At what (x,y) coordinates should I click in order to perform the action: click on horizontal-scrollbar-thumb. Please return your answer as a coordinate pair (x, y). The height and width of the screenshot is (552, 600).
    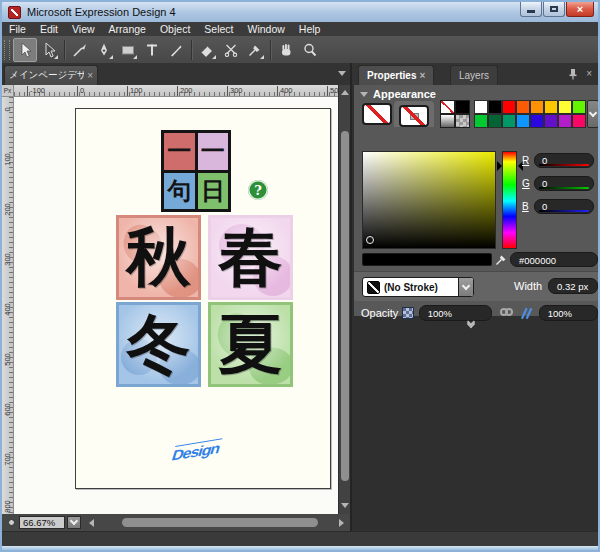
    Looking at the image, I should click on (220, 522).